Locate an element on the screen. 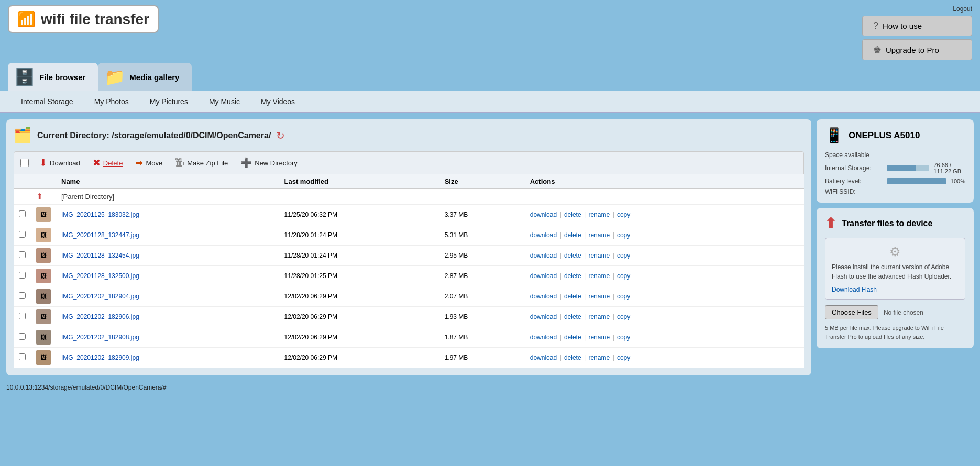 The height and width of the screenshot is (466, 980). make-zip-button: 🗜 Make Zip File is located at coordinates (201, 163).